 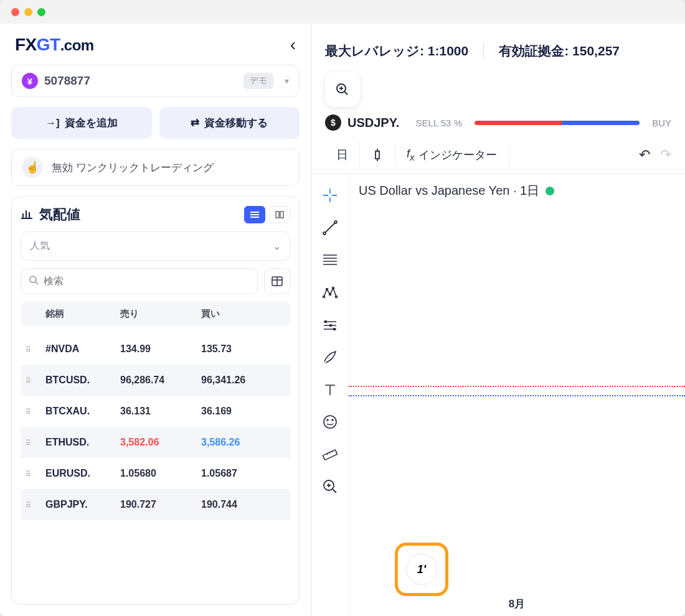 I want to click on search-input-wrap, so click(x=139, y=281).